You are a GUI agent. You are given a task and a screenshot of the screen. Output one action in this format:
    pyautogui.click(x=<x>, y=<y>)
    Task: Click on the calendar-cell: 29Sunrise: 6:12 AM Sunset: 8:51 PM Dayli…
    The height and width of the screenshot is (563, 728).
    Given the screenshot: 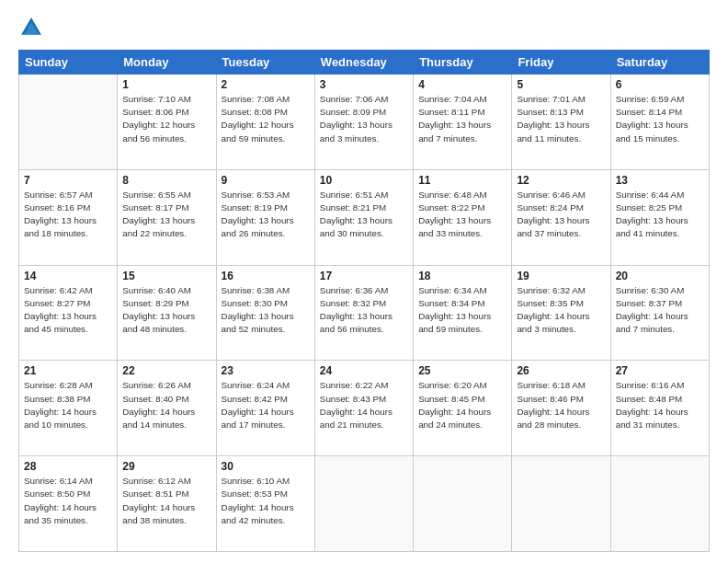 What is the action you would take?
    pyautogui.click(x=167, y=504)
    